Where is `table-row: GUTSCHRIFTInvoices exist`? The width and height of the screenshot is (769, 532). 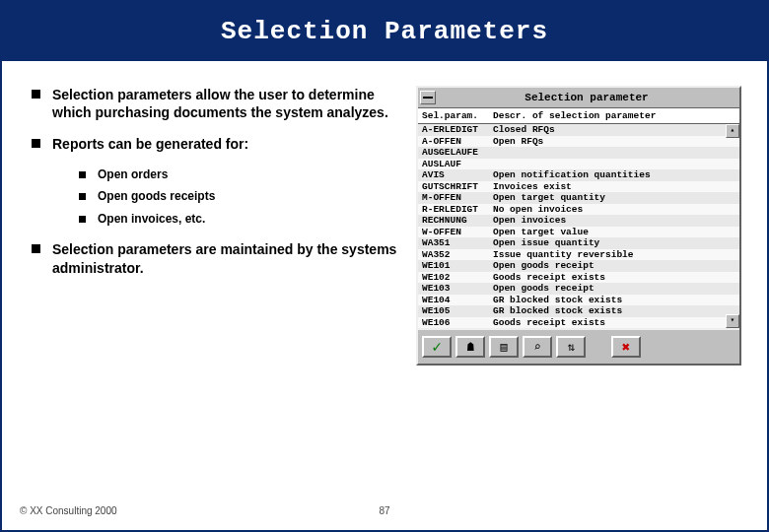 table-row: GUTSCHRIFTInvoices exist is located at coordinates (579, 187).